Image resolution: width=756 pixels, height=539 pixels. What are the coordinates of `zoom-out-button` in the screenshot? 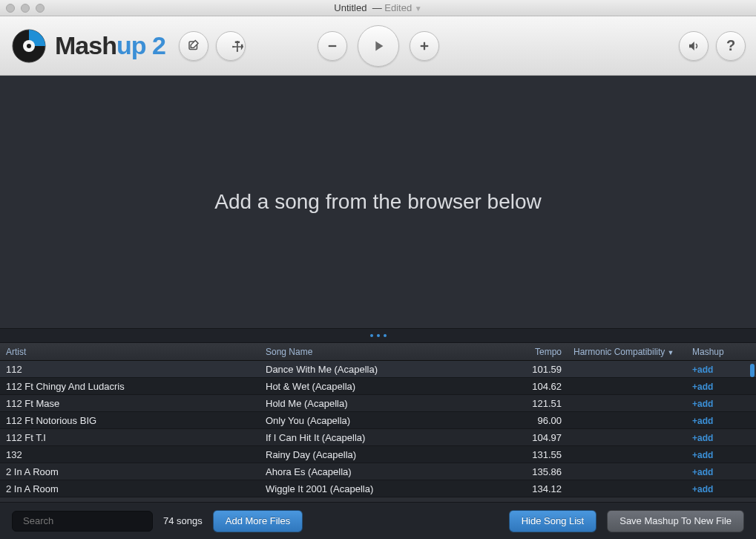 It's located at (332, 46).